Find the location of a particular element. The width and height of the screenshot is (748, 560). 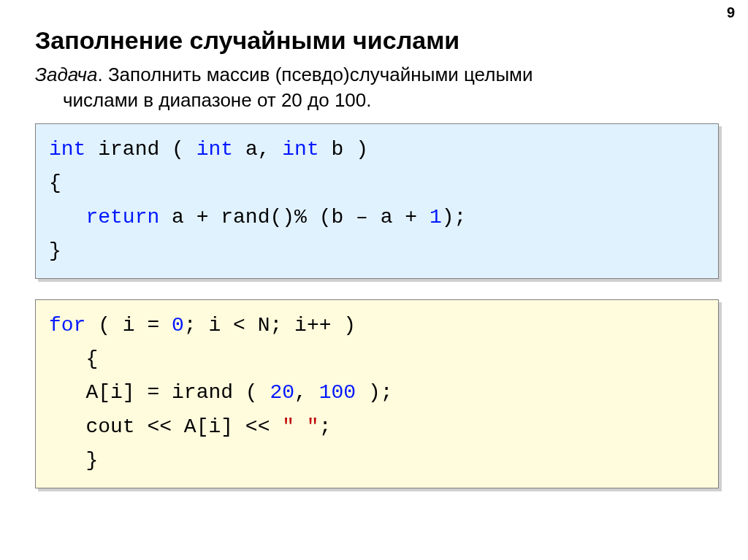

code-text: ( i = is located at coordinates (129, 326).